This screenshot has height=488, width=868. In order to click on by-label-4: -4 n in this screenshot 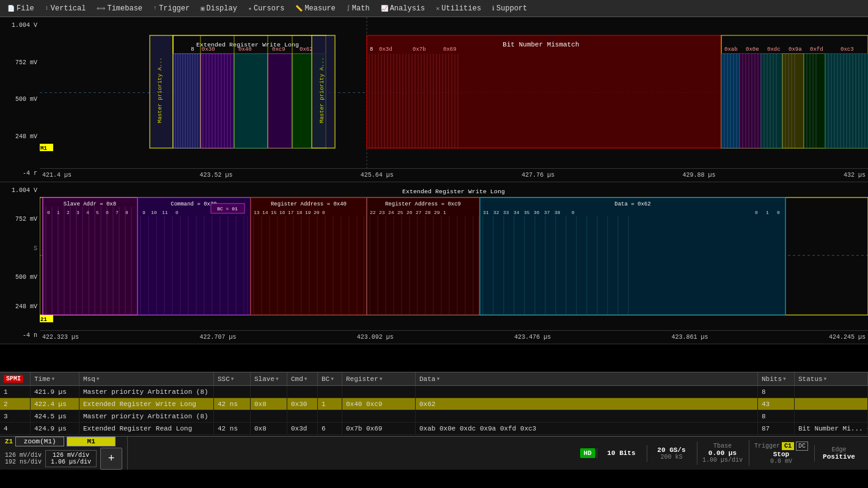, I will do `click(20, 335)`.